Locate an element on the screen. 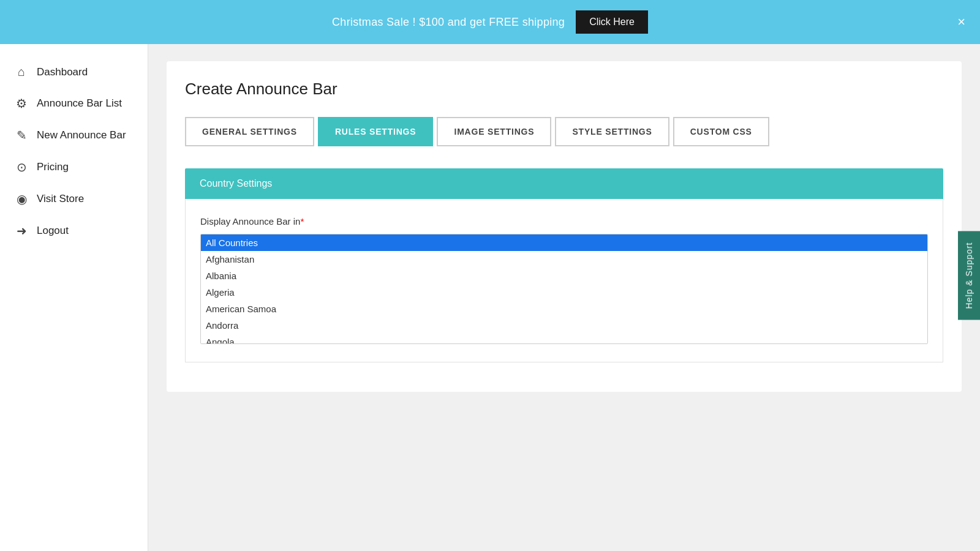 This screenshot has height=551, width=980. sidebar-item-new-announce-bar: ✎New Announce Bar is located at coordinates (74, 135).